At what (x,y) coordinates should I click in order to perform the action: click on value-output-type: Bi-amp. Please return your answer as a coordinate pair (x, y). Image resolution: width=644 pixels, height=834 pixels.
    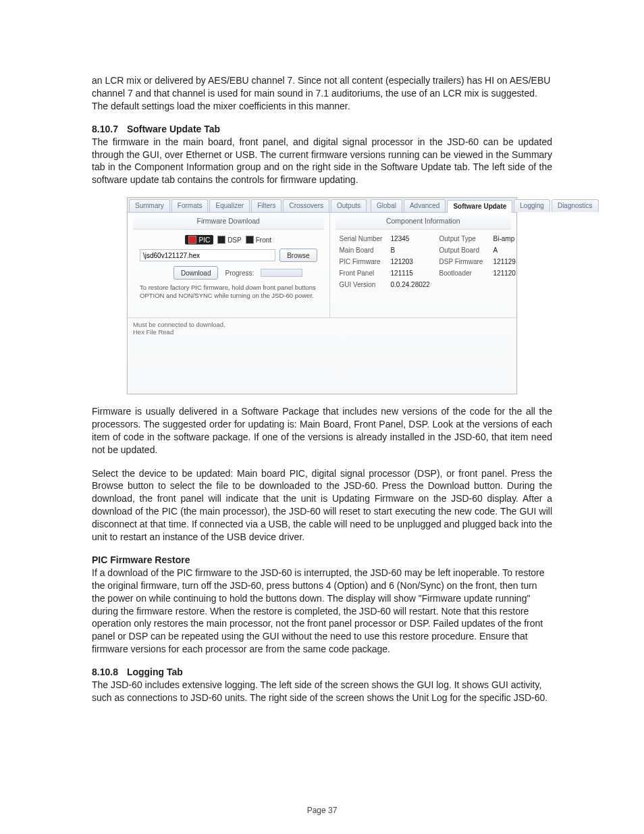
    Looking at the image, I should click on (510, 239).